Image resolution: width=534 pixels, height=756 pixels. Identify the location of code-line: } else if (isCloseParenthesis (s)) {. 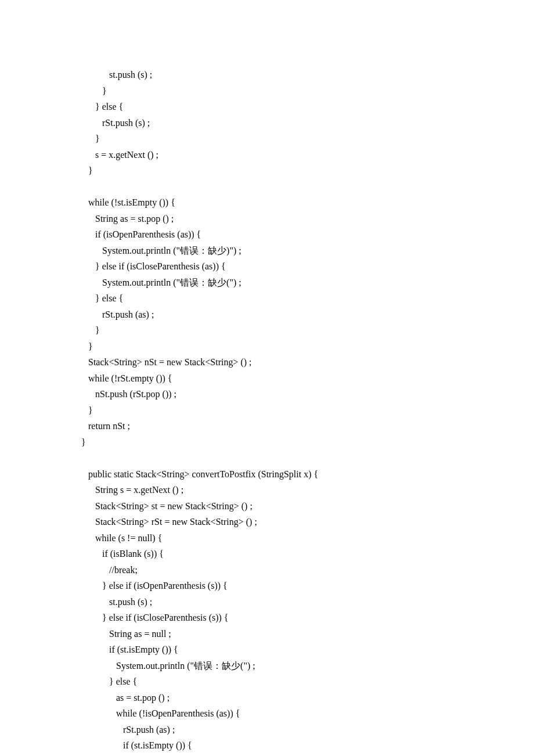
(308, 618).